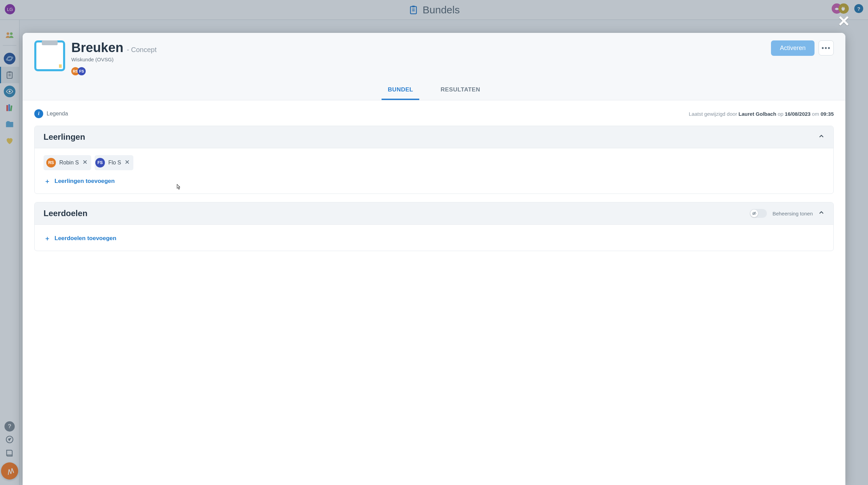 This screenshot has width=868, height=485. What do you see at coordinates (434, 91) in the screenshot?
I see `modal-tabs: BUNDEL RESULTATEN` at bounding box center [434, 91].